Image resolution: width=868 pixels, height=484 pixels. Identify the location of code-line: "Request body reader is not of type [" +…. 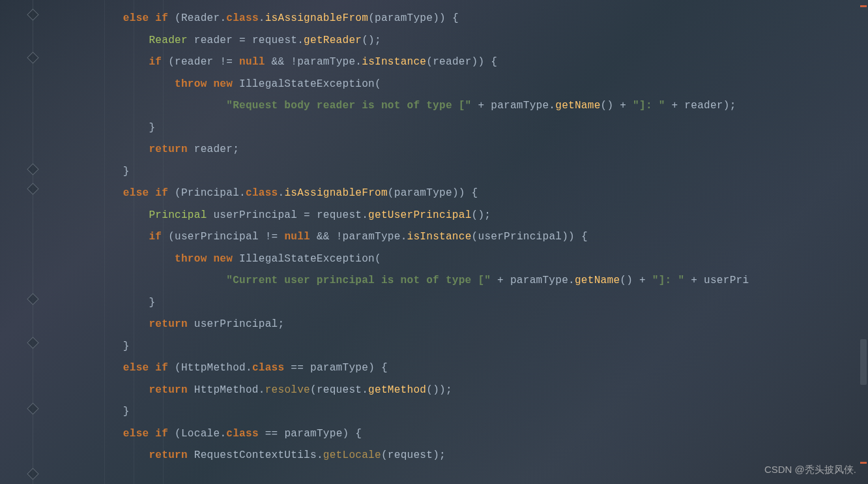
(457, 106).